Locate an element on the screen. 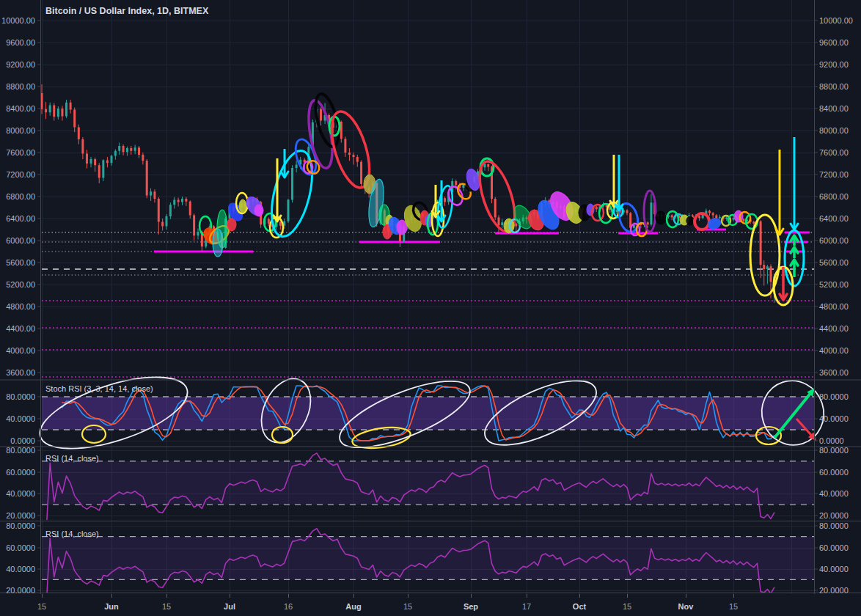  time-axis-label: 17 is located at coordinates (527, 606).